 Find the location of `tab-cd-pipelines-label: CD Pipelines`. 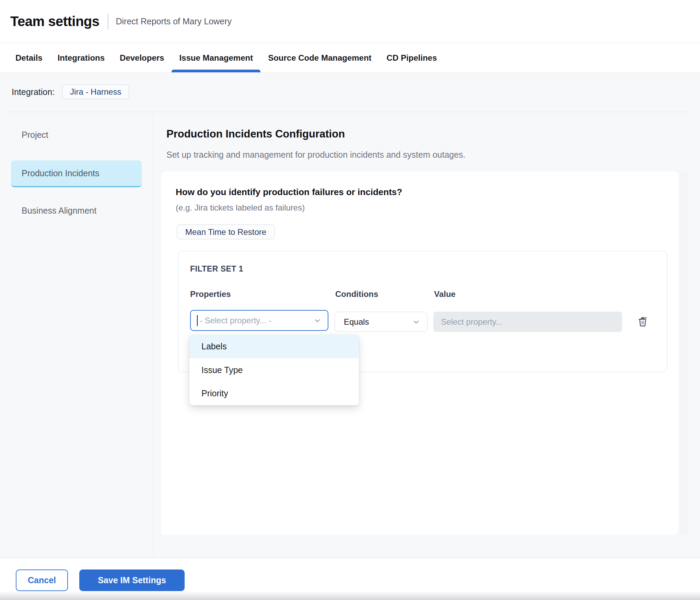

tab-cd-pipelines-label: CD Pipelines is located at coordinates (412, 58).